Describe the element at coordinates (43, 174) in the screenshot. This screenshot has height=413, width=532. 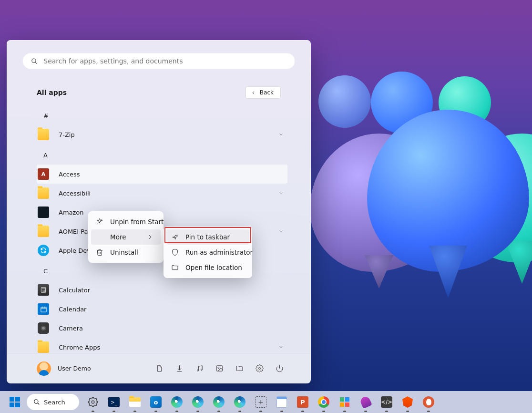
I see `access-icon: A` at that location.